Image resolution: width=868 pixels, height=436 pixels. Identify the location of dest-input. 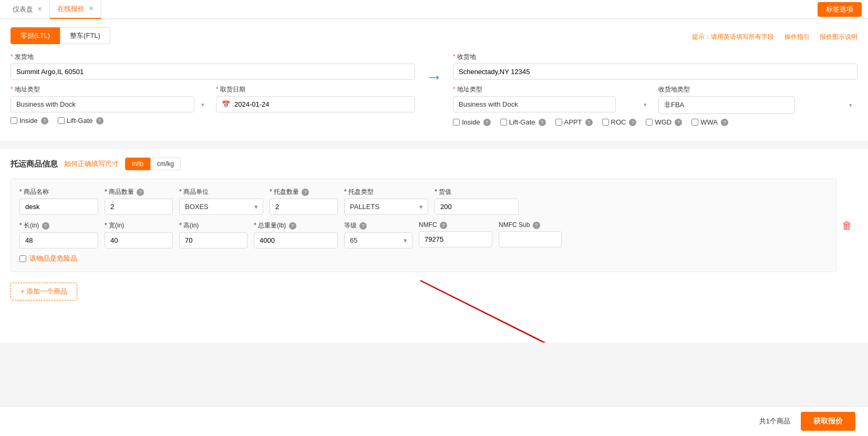
(655, 71).